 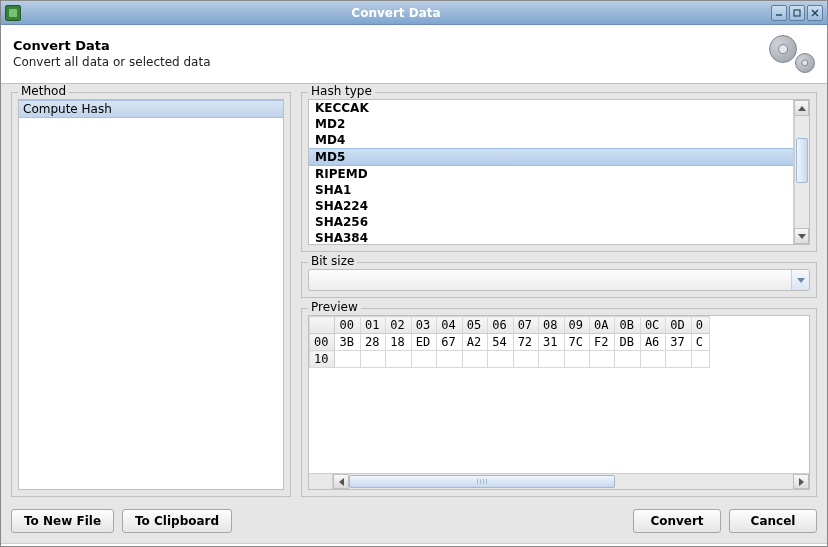 I want to click on hex-cell: 28, so click(x=372, y=342).